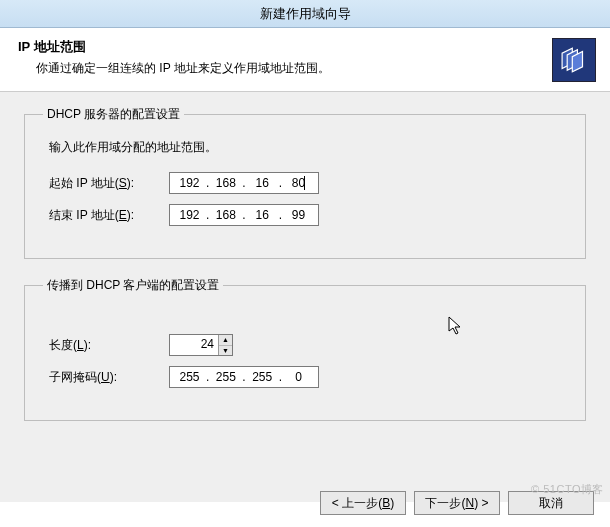 This screenshot has width=610, height=527. What do you see at coordinates (244, 215) in the screenshot?
I see `end-ip-input: 192. 168. 16. 99` at bounding box center [244, 215].